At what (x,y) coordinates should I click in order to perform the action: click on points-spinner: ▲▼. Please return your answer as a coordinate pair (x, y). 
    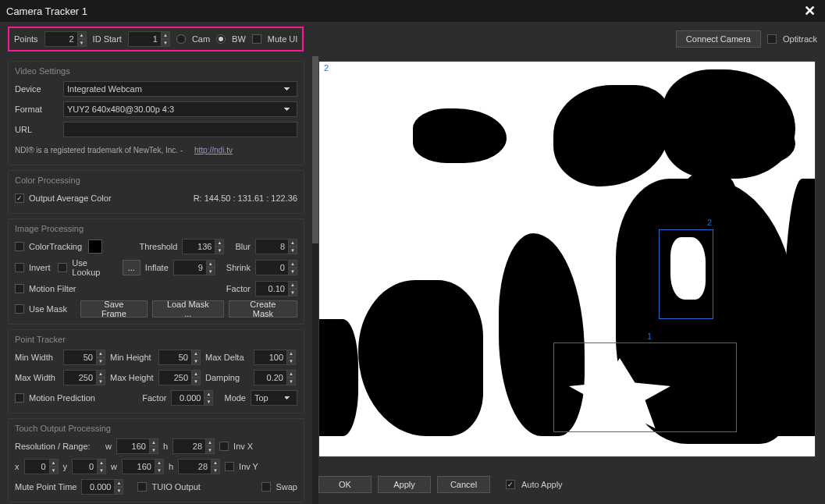
    Looking at the image, I should click on (66, 39).